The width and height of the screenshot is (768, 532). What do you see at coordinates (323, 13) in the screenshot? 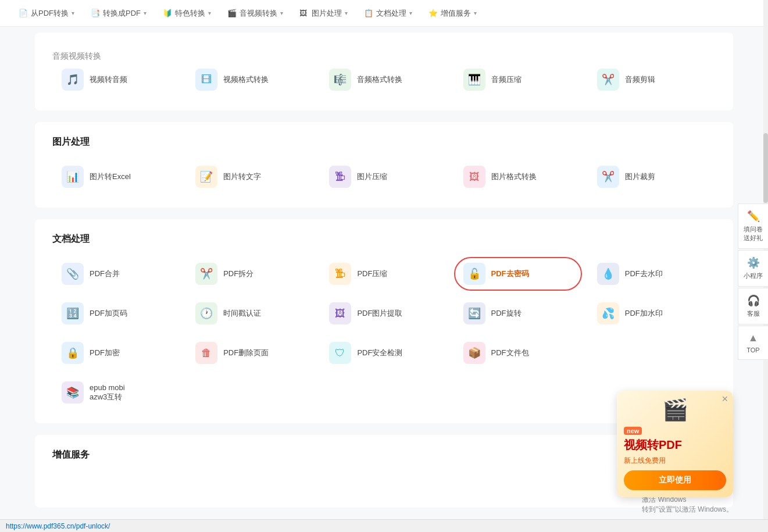
I see `nav-image: 🖼 图片处理 ▾` at bounding box center [323, 13].